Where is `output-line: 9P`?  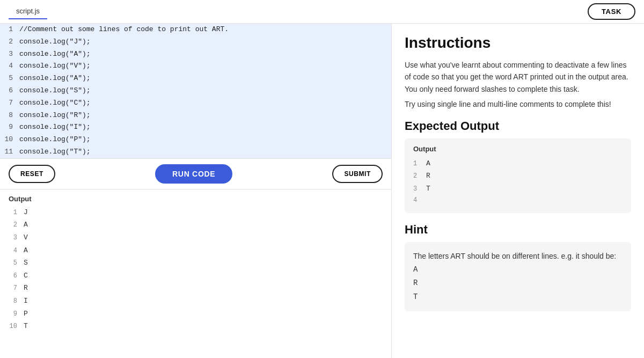 output-line: 9P is located at coordinates (195, 314).